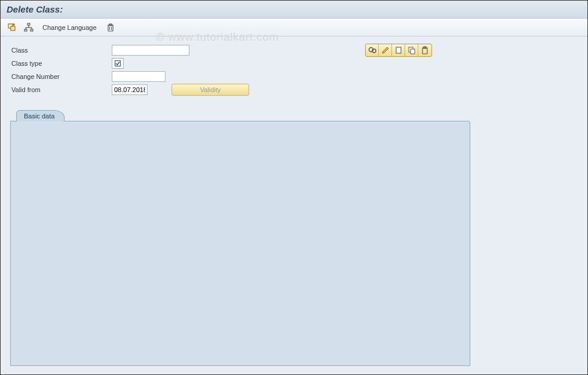 This screenshot has height=375, width=588. Describe the element at coordinates (61, 77) in the screenshot. I see `change-number-label: Change Number` at that location.